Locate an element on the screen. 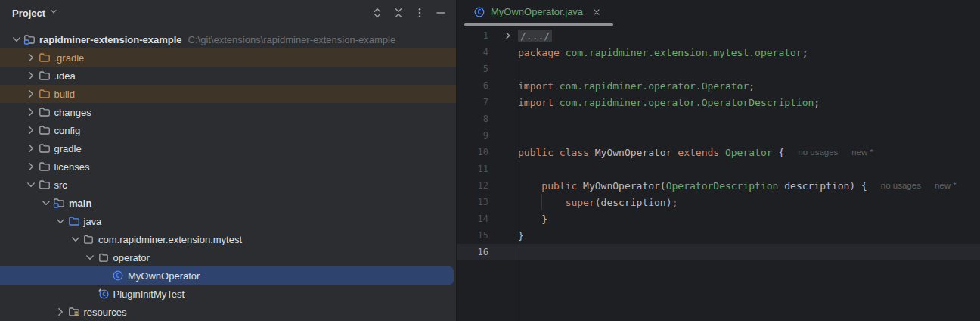  code-line-12: 12 public MyOwnOperator(OperatorDescript… is located at coordinates (718, 185).